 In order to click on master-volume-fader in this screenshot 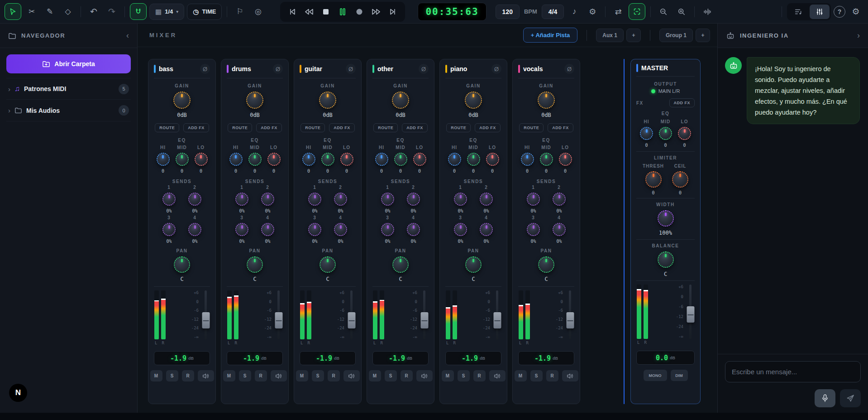, I will do `click(691, 312)`.